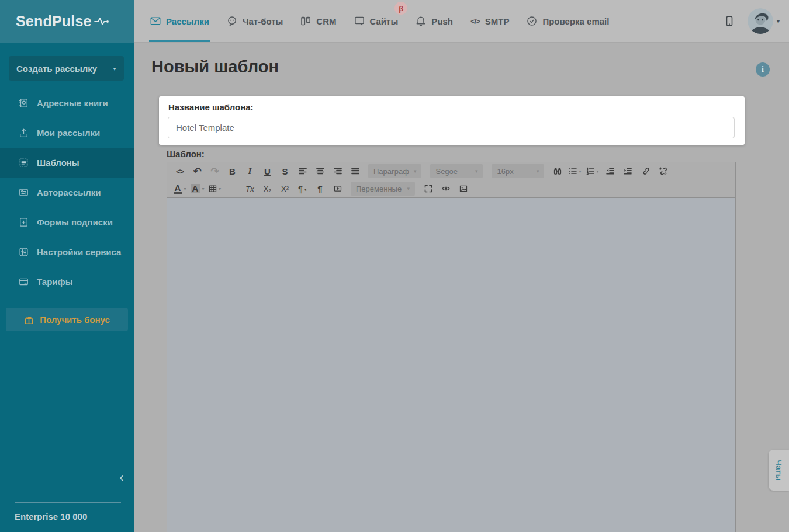 This screenshot has height=532, width=789. Describe the element at coordinates (67, 162) in the screenshot. I see `sidebar-item-template: Шаблоны` at that location.